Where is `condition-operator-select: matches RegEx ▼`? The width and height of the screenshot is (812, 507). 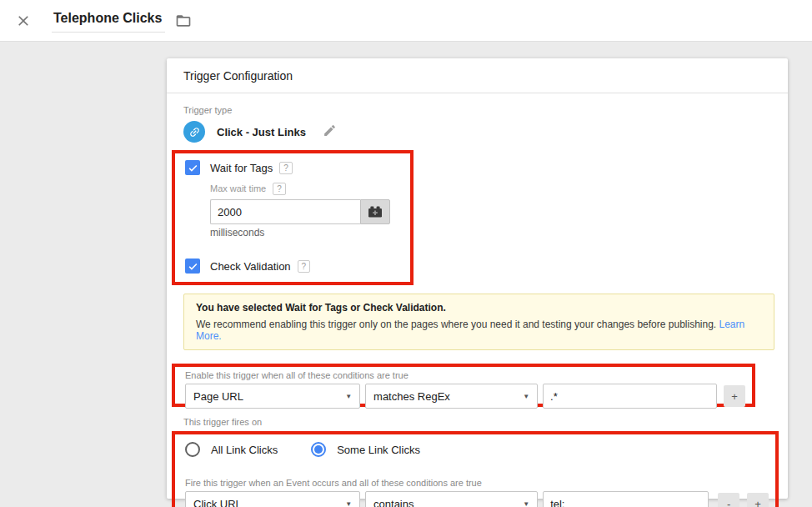
condition-operator-select: matches RegEx ▼ is located at coordinates (452, 396).